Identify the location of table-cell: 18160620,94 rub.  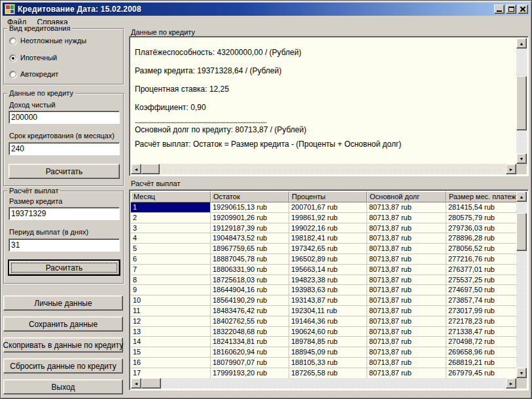
(250, 352).